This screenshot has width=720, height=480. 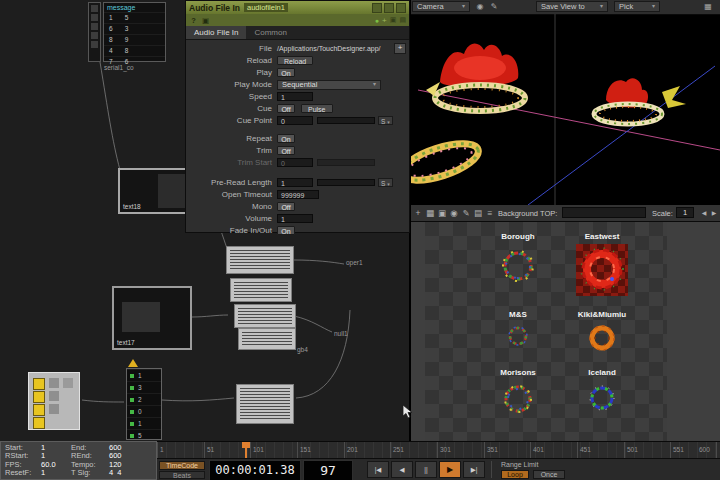 What do you see at coordinates (604, 212) in the screenshot?
I see `background-top-field` at bounding box center [604, 212].